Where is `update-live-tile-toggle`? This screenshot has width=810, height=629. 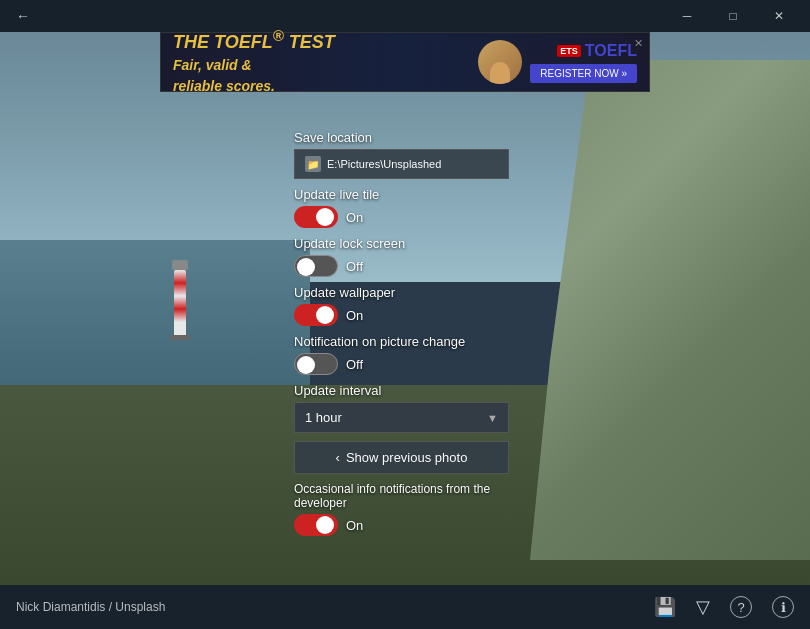
update-live-tile-toggle is located at coordinates (316, 217).